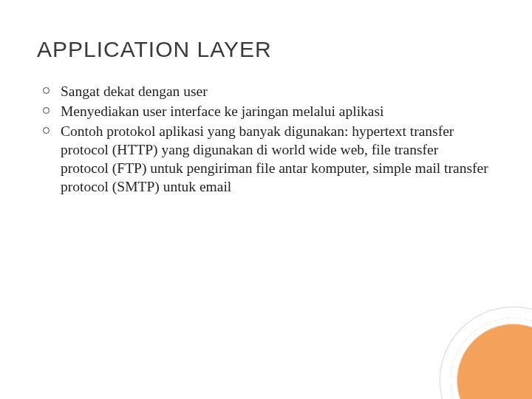 This screenshot has width=532, height=399. What do you see at coordinates (222, 111) in the screenshot?
I see `list-item-text: Menyediakan user interface ke jaringan m…` at bounding box center [222, 111].